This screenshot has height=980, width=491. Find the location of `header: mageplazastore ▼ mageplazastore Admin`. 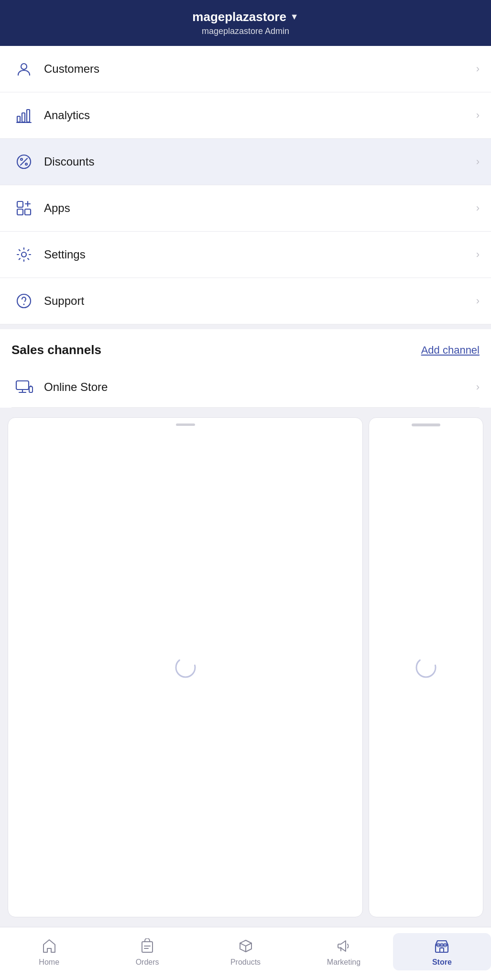

header: mageplazastore ▼ mageplazastore Admin is located at coordinates (246, 23).